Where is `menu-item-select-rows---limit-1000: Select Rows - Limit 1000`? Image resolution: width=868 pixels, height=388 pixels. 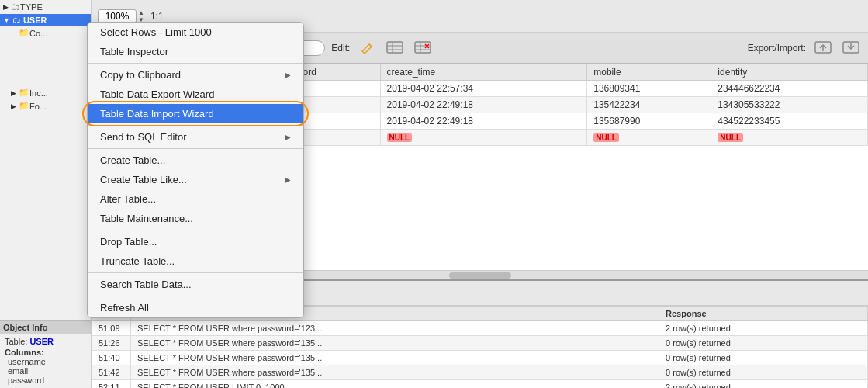 menu-item-select-rows---limit-1000: Select Rows - Limit 1000 is located at coordinates (195, 33).